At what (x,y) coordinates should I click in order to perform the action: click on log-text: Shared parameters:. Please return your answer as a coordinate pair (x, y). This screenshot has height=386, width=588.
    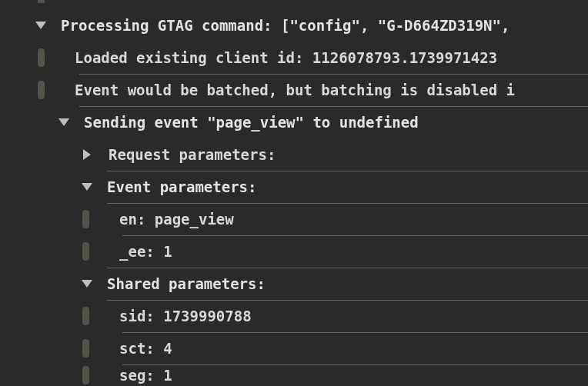
    Looking at the image, I should click on (186, 284).